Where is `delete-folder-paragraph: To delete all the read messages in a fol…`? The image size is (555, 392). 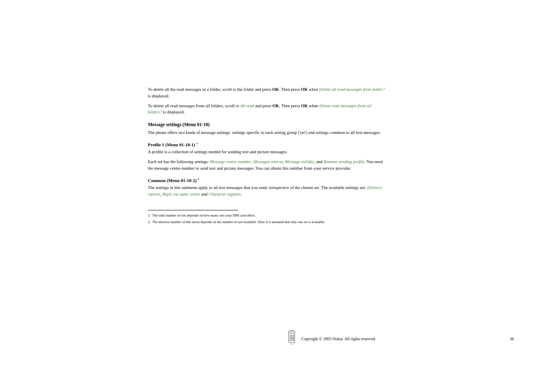 delete-folder-paragraph: To delete all the read messages in a fol… is located at coordinates (267, 93).